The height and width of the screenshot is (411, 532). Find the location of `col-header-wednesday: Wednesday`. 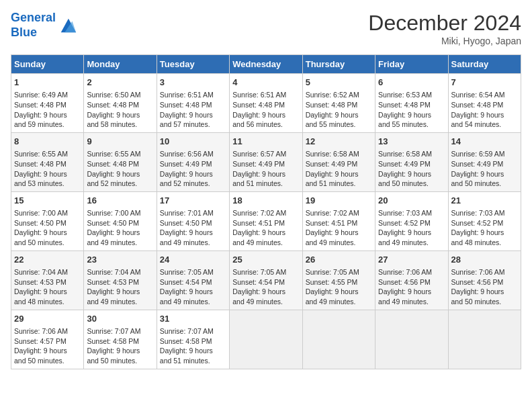

col-header-wednesday: Wednesday is located at coordinates (266, 64).